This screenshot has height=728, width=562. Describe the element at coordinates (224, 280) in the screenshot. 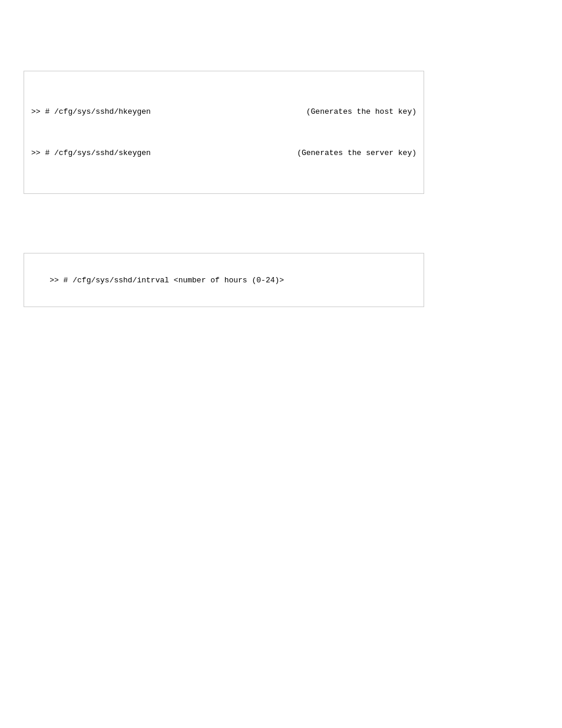

I see `code-block-intrval: >> # /cfg/sys/sshd/intrval <number of ho…` at that location.